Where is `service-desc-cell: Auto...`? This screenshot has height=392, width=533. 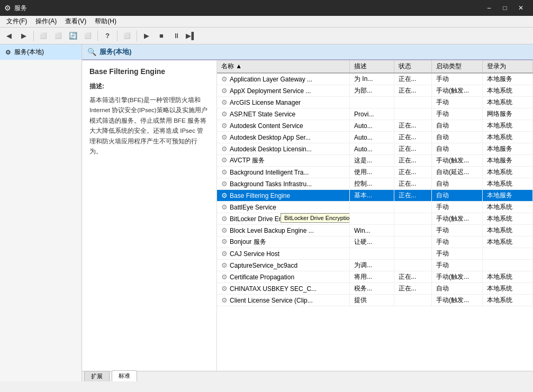 service-desc-cell: Auto... is located at coordinates (372, 138).